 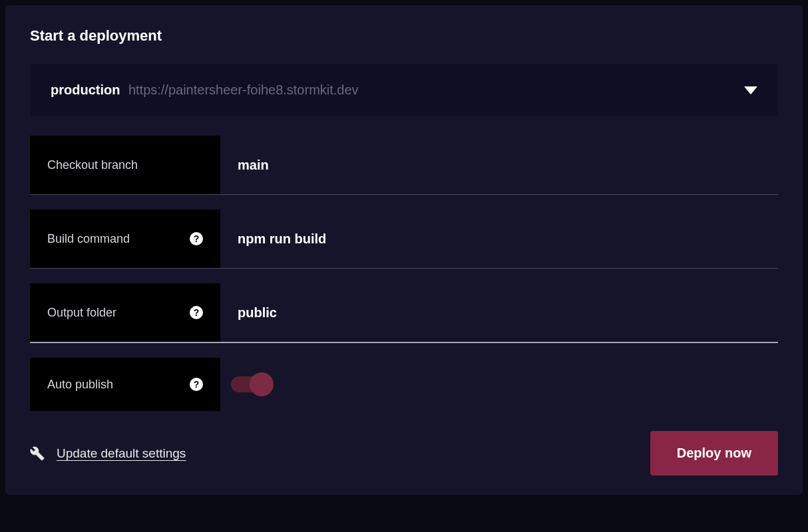 What do you see at coordinates (499, 239) in the screenshot?
I see `build-command-input` at bounding box center [499, 239].